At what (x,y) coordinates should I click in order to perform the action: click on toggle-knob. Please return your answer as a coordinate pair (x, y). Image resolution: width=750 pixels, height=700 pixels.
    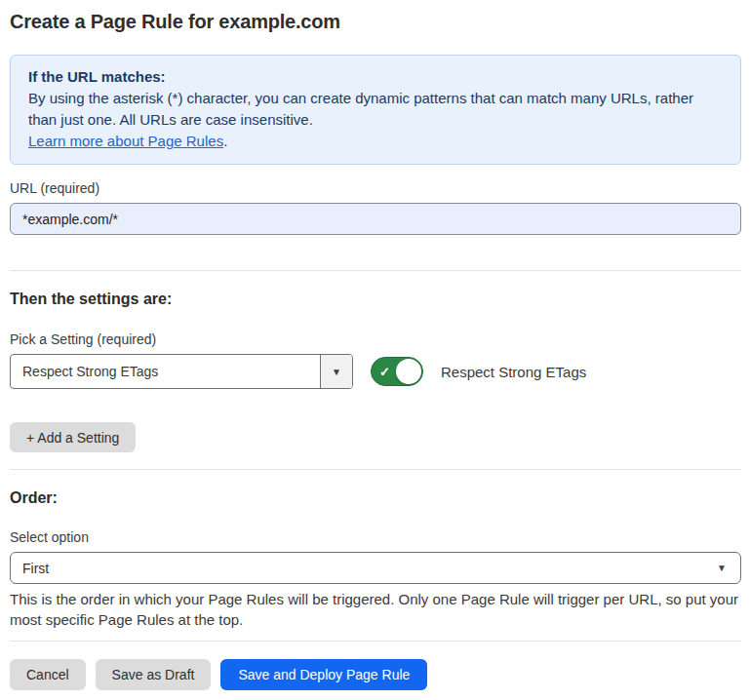
    Looking at the image, I should click on (409, 371).